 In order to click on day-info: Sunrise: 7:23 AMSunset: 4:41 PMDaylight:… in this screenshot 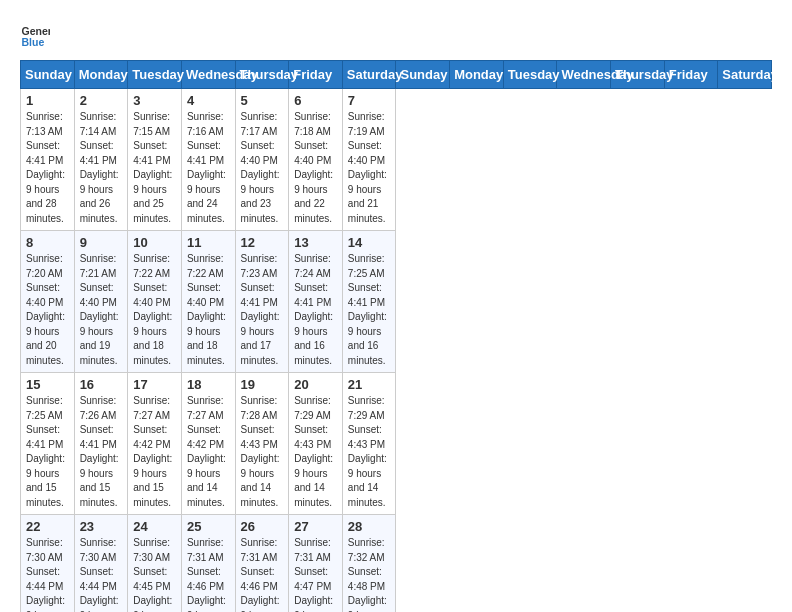, I will do `click(260, 310)`.